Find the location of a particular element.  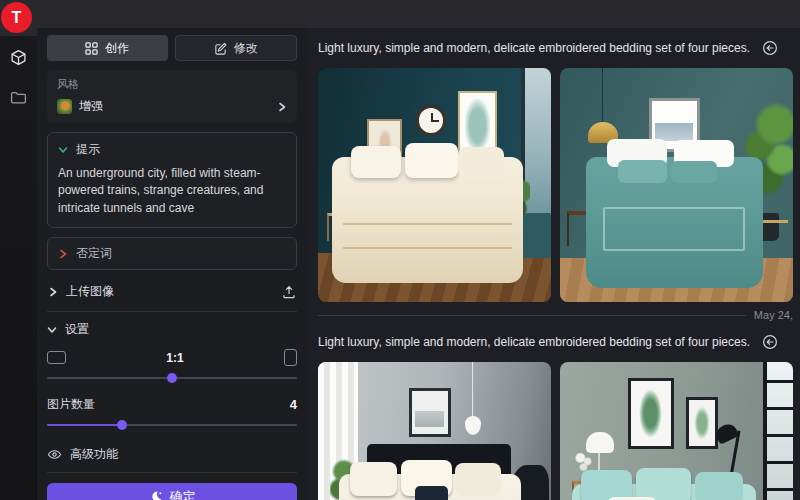

crescent-magic-icon is located at coordinates (156, 495).